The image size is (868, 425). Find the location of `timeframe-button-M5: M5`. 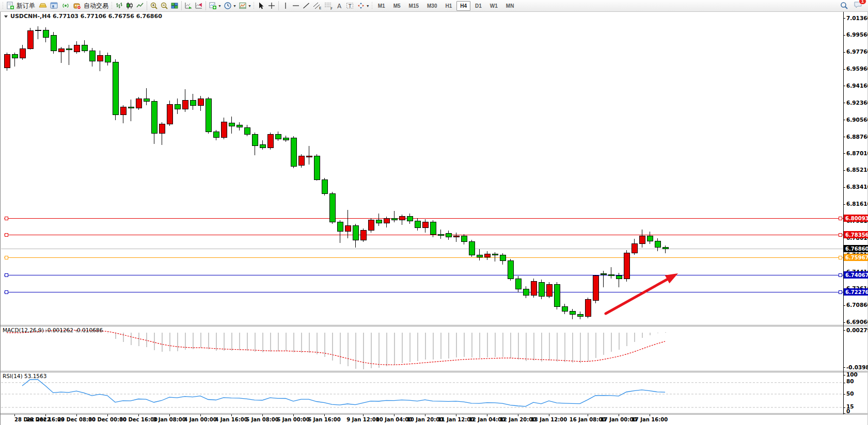

timeframe-button-M5: M5 is located at coordinates (397, 6).